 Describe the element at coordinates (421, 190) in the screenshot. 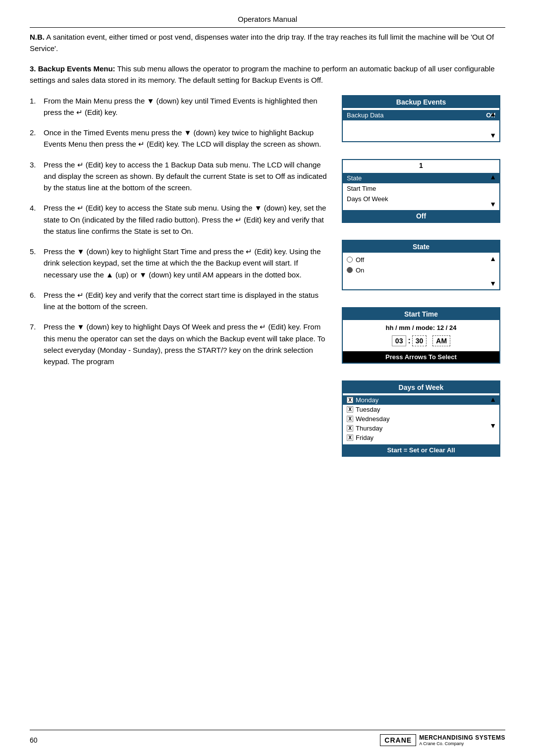

I see `state-screen-body: State Start Time Days Of Week ▲ ▼` at that location.